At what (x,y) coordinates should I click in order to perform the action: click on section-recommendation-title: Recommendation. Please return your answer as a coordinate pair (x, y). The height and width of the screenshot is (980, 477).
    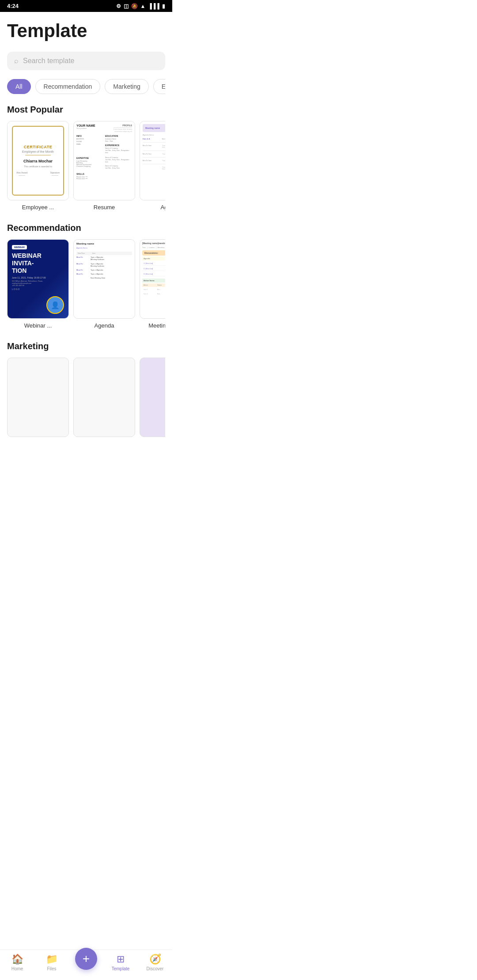
    Looking at the image, I should click on (86, 228).